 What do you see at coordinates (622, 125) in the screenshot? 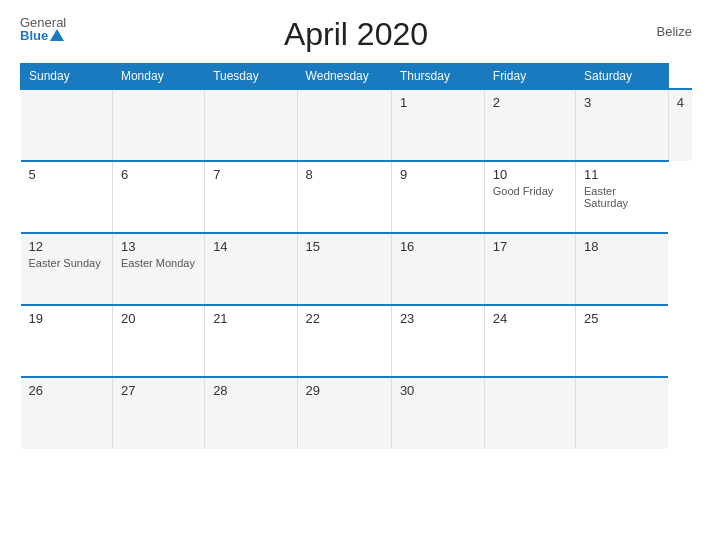
I see `calendar-cell: 3` at bounding box center [622, 125].